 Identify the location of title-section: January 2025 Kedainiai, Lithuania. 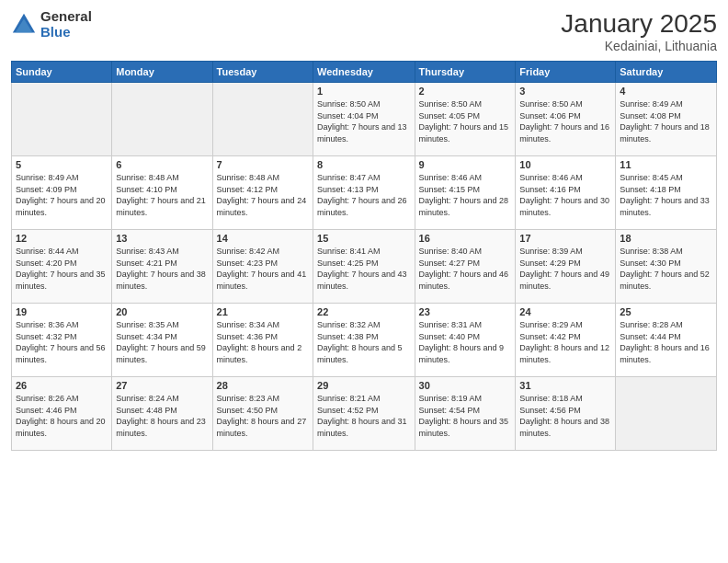
(639, 31).